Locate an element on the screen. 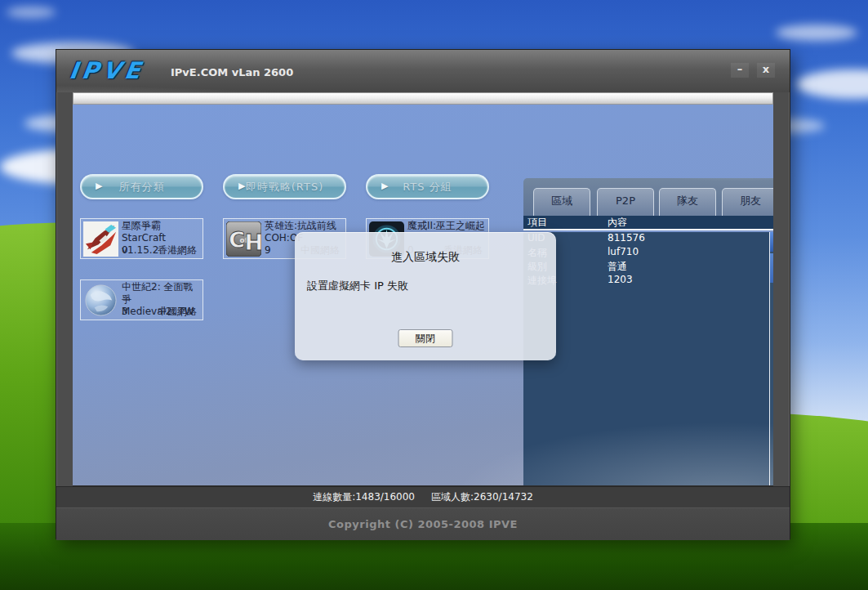  scrollbar-thumb: ≡ is located at coordinates (772, 268).